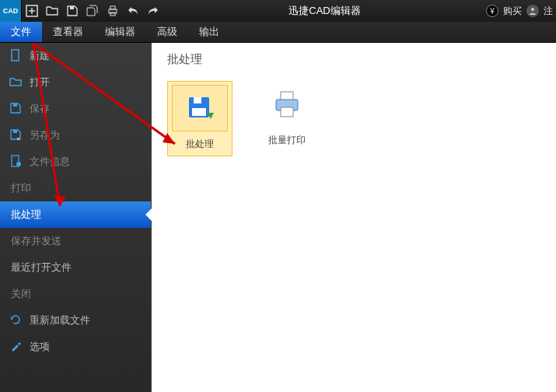  What do you see at coordinates (52, 11) in the screenshot?
I see `open-folder-icon` at bounding box center [52, 11].